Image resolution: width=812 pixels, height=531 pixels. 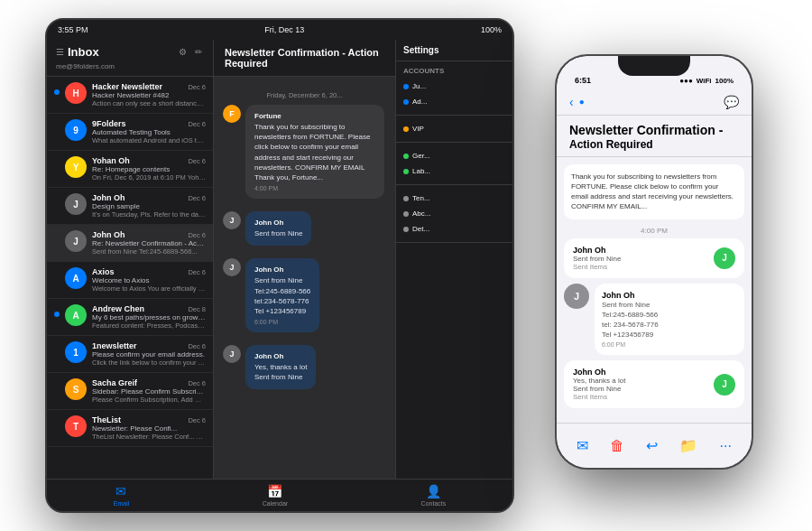 What do you see at coordinates (434, 495) in the screenshot?
I see `nav-contacts: 👤 Contacts` at bounding box center [434, 495].